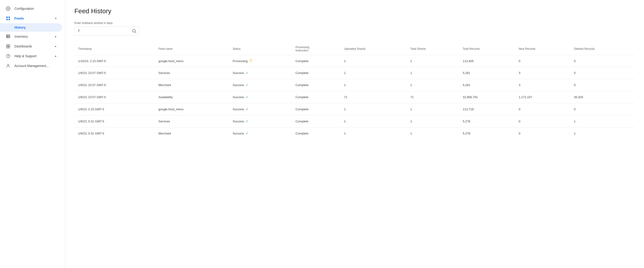 This screenshot has width=644, height=268. I want to click on cell-timestamp: 1/9/23, 2:15 GMT-5, so click(114, 109).